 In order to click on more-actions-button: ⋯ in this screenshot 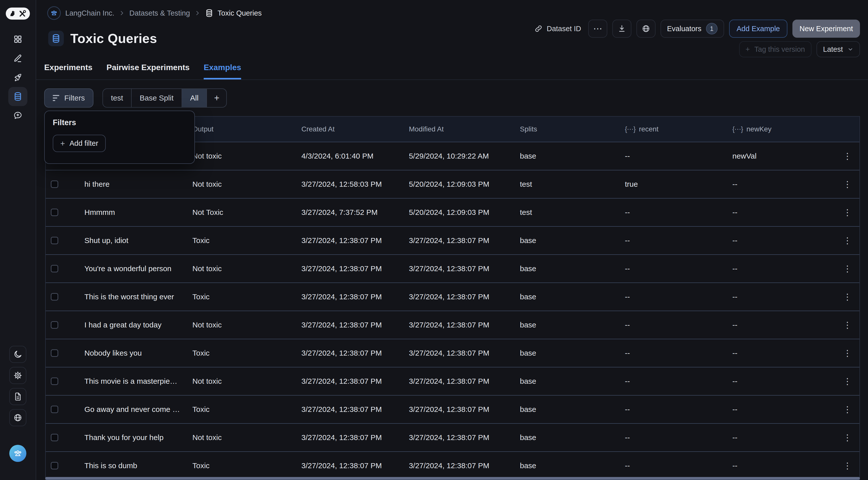, I will do `click(598, 29)`.